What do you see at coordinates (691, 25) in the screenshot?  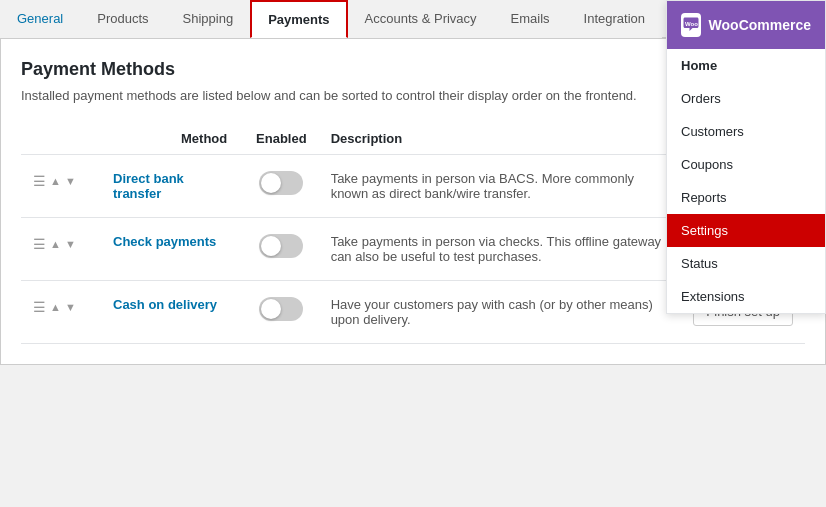 I see `woo-logo: Woo` at bounding box center [691, 25].